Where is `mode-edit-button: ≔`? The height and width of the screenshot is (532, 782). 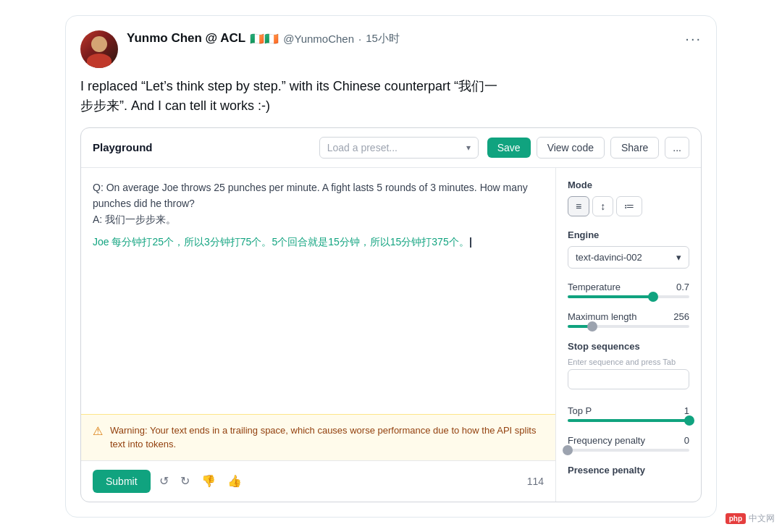 mode-edit-button: ≔ is located at coordinates (629, 206).